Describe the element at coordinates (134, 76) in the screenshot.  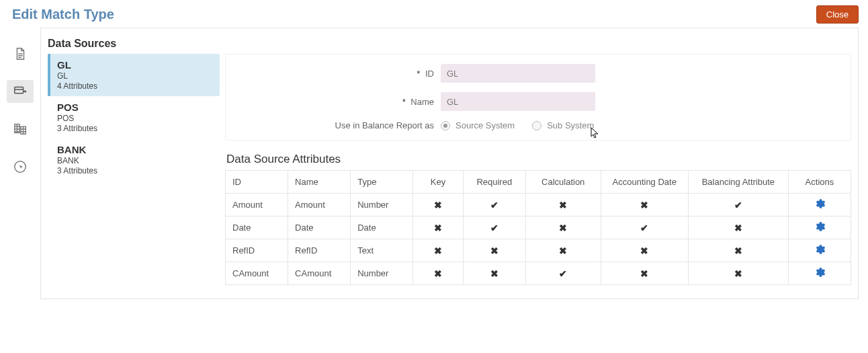
I see `data-source-sub: GL` at that location.